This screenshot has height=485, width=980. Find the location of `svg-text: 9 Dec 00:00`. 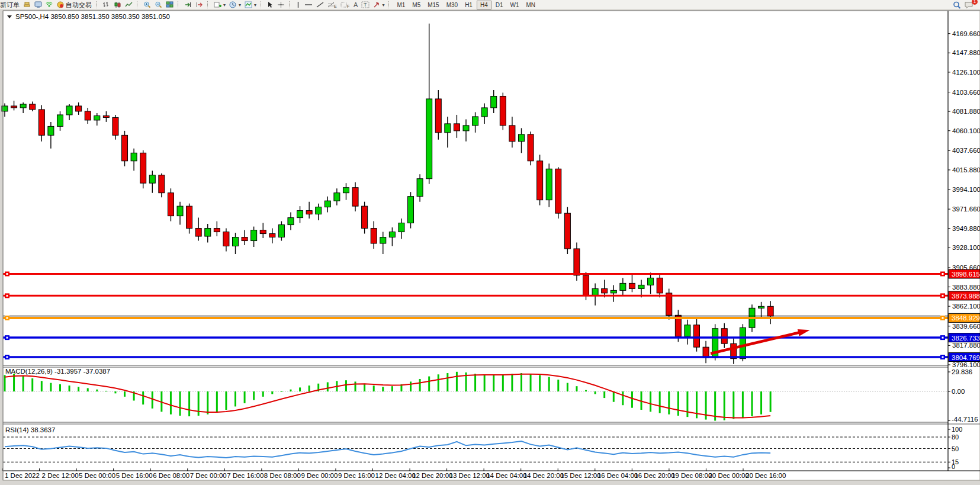

svg-text: 9 Dec 00:00 is located at coordinates (319, 476).